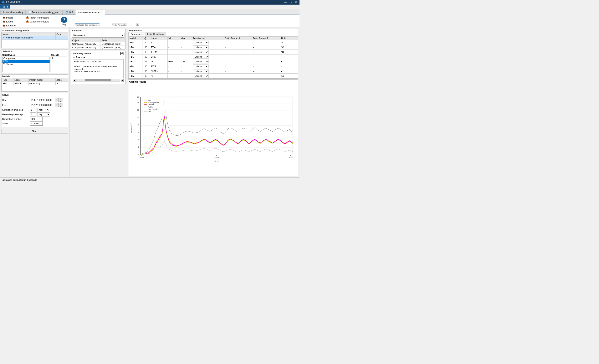 The height and width of the screenshot is (364, 599). What do you see at coordinates (26, 61) in the screenshot?
I see `list-item-hbv: HBV` at bounding box center [26, 61].